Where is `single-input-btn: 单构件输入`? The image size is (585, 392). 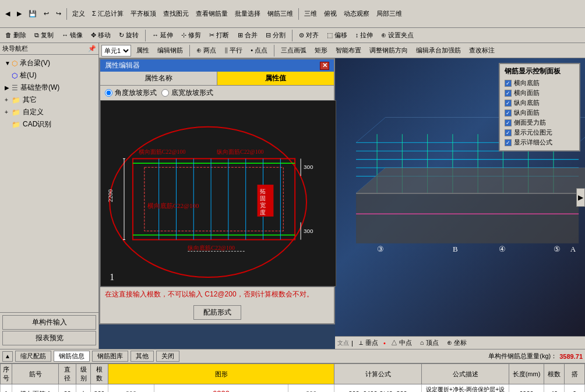 single-input-btn: 单构件输入 is located at coordinates (49, 323).